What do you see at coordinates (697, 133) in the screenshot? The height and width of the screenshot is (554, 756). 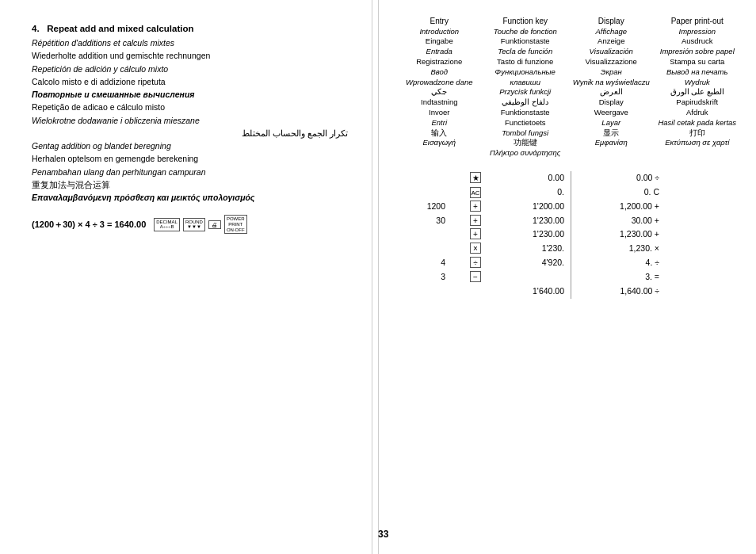 I see `col-printout-l10: 打印` at bounding box center [697, 133].